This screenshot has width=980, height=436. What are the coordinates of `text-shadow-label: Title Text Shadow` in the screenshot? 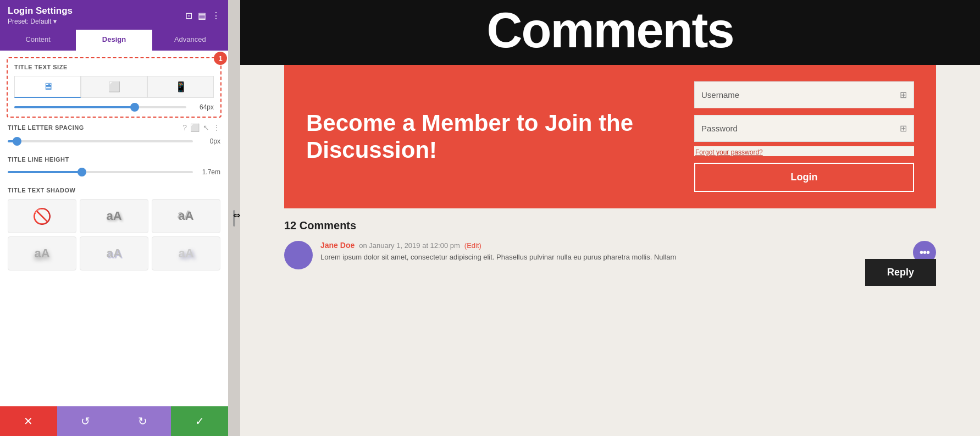 It's located at (114, 190).